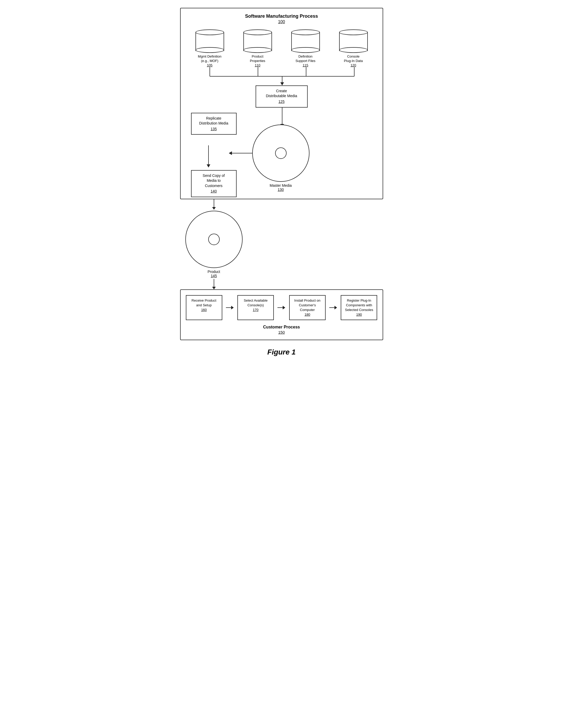 The width and height of the screenshot is (563, 728). I want to click on send-label: Send Copy ofMedia toCustomers, so click(214, 181).